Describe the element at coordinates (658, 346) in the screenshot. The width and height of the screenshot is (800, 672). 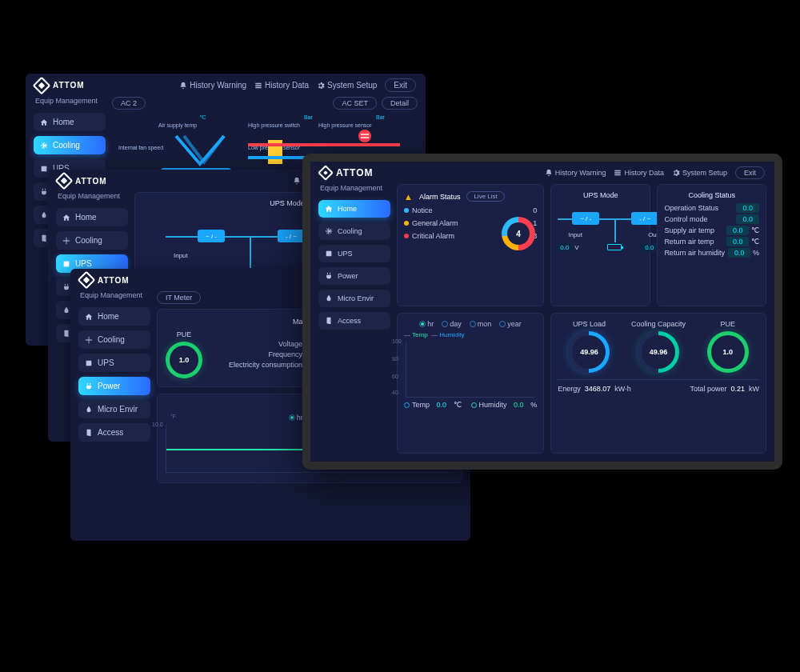
I see `cooling-capacity-gauge-wrap: Cooling Capacity 49.96` at that location.